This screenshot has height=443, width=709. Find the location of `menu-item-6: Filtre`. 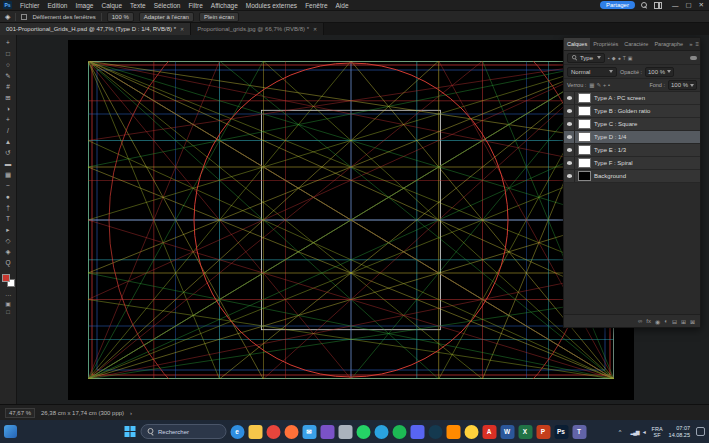

menu-item-6: Filtre is located at coordinates (195, 6).